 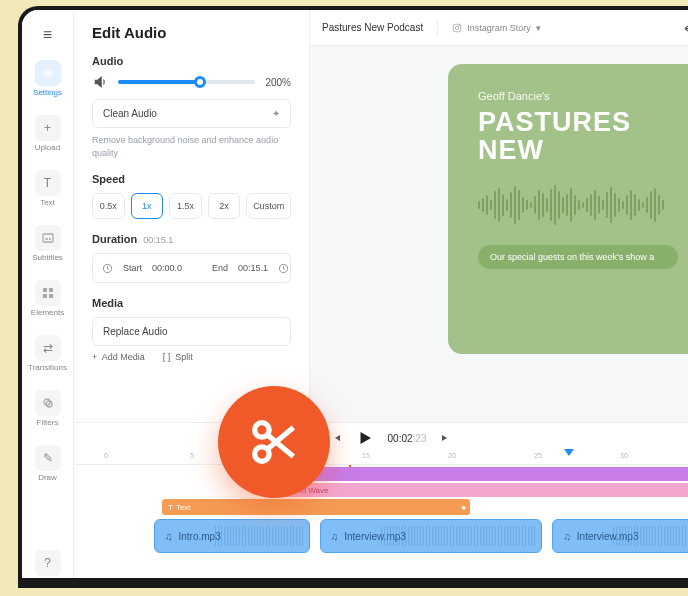 I want to click on clean-audio-card: Clean Audio ✦, so click(x=192, y=114).